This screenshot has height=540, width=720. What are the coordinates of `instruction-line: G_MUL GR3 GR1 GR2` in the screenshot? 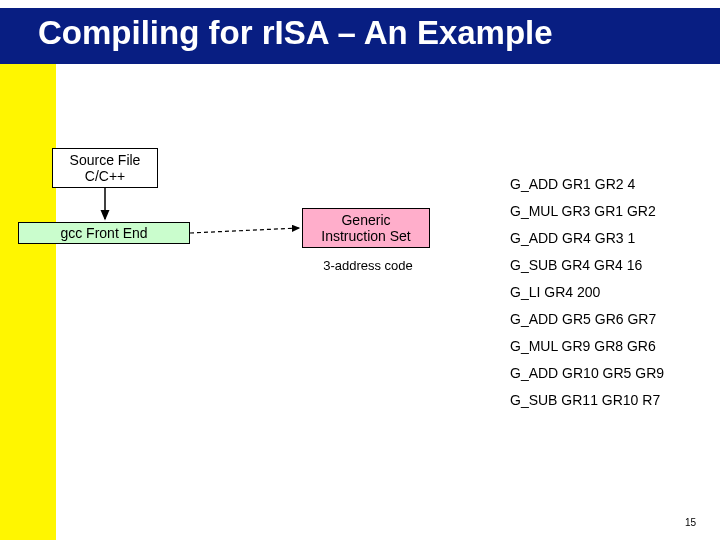 It's located at (610, 211).